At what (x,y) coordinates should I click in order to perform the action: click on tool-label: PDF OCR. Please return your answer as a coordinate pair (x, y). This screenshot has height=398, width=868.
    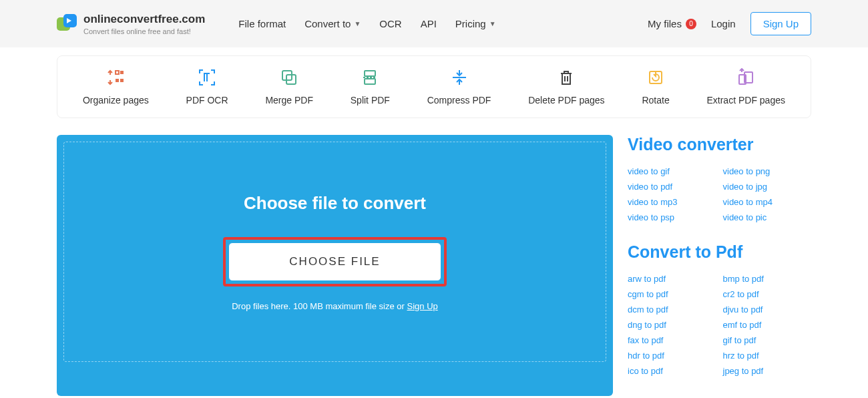
    Looking at the image, I should click on (207, 100).